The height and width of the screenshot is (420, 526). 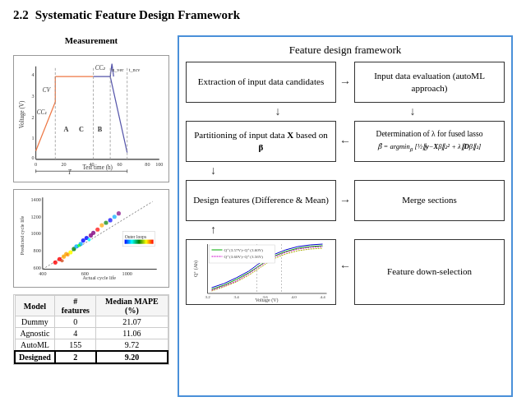 What do you see at coordinates (294, 298) in the screenshot?
I see `svg-text: 4.0` at bounding box center [294, 298].